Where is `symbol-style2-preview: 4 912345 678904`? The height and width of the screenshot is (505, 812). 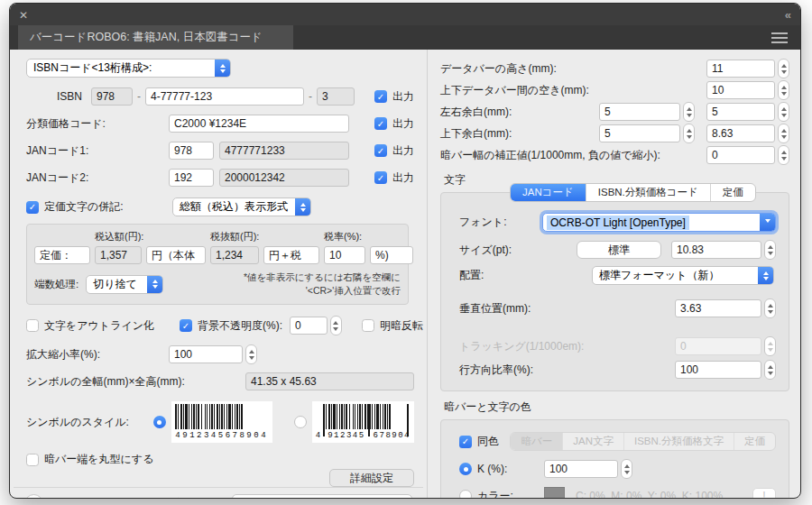 symbol-style2-preview: 4 912345 678904 is located at coordinates (363, 422).